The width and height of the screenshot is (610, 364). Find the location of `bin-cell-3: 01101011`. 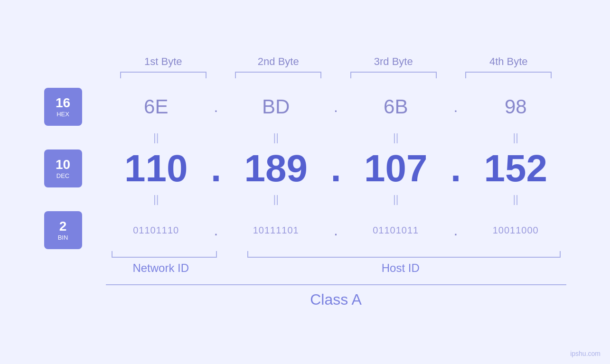

bin-cell-3: 01101011 is located at coordinates (396, 231).